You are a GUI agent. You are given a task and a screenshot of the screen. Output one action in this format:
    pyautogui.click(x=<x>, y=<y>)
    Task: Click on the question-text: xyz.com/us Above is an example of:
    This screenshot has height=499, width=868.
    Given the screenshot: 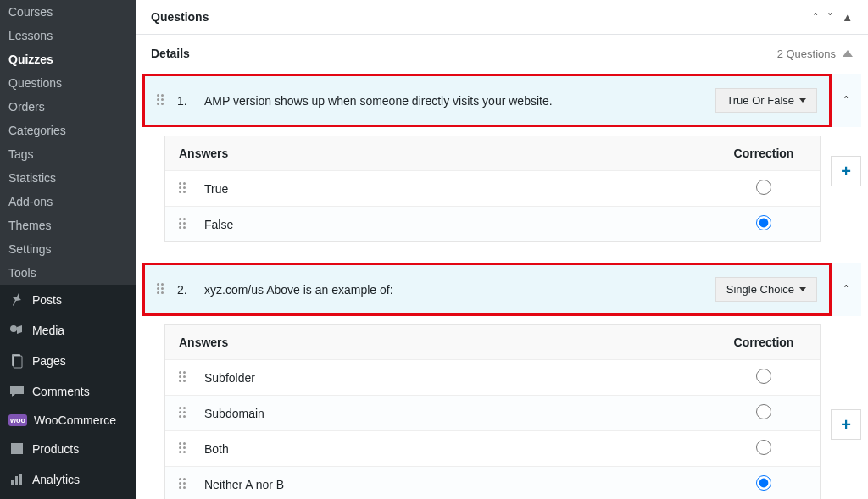 What is the action you would take?
    pyautogui.click(x=456, y=290)
    